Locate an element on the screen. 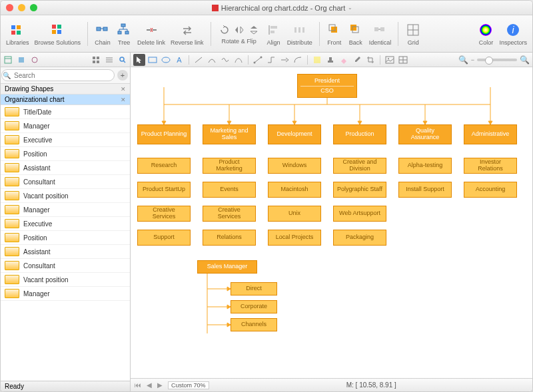 The width and height of the screenshot is (533, 392). org-node: Web Artsupport is located at coordinates (360, 214).